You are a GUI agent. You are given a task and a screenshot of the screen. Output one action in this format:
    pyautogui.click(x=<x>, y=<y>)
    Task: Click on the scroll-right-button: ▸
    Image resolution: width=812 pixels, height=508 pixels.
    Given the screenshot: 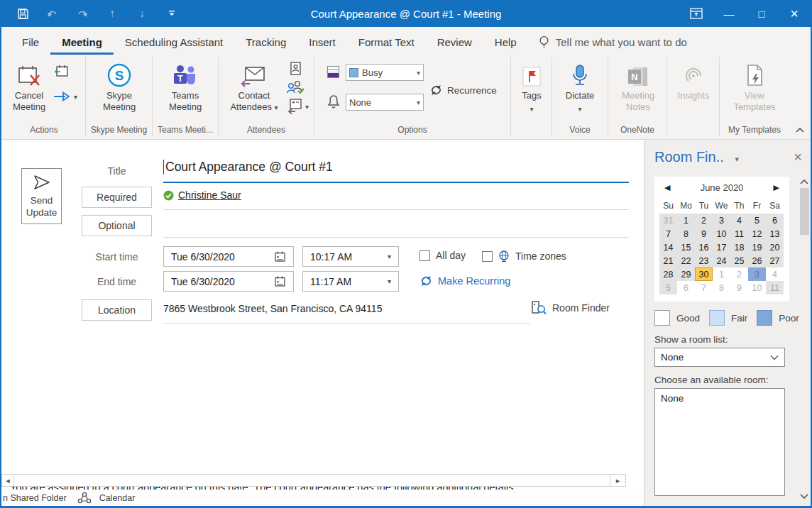 What is the action you would take?
    pyautogui.click(x=618, y=480)
    